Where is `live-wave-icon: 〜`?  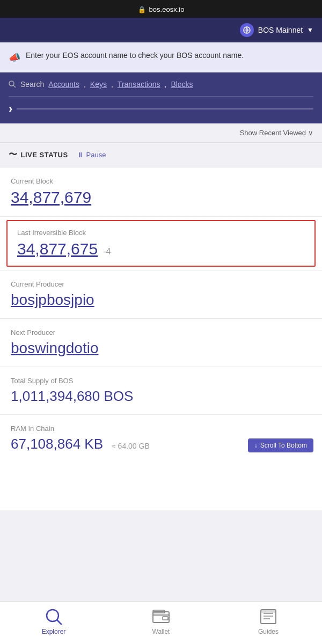
live-wave-icon: 〜 is located at coordinates (13, 155).